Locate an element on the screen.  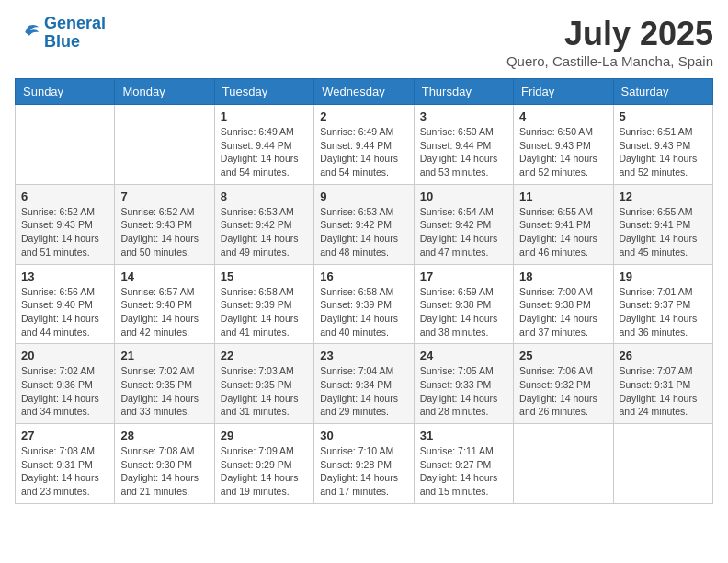
day-number: 9 is located at coordinates (364, 197).